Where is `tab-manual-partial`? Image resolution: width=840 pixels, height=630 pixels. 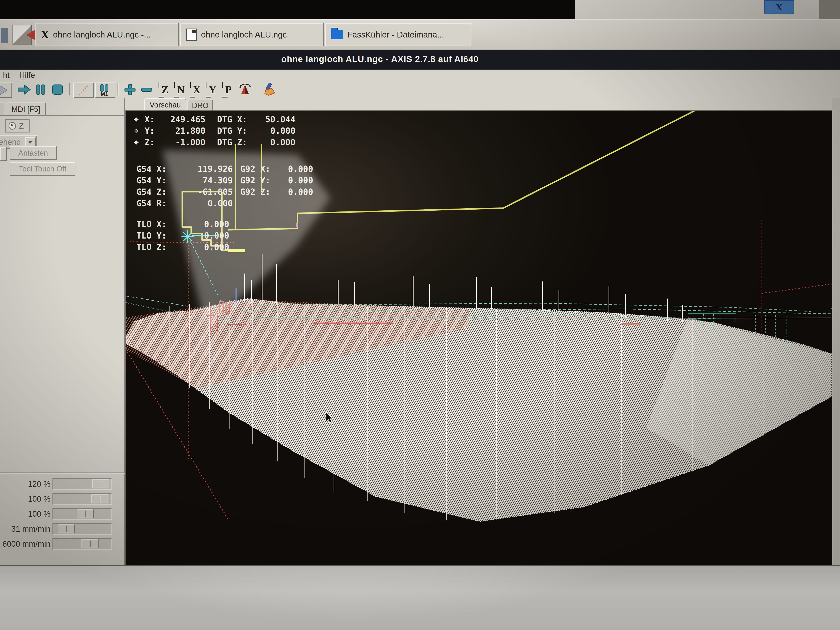
tab-manual-partial is located at coordinates (2, 109).